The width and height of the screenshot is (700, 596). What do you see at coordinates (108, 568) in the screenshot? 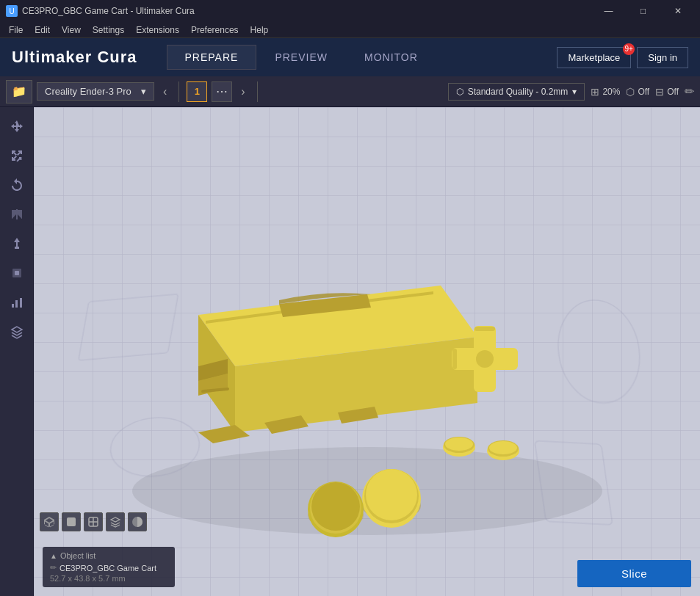
I see `object-filename: CE3PRO_GBC Game Cart` at bounding box center [108, 568].